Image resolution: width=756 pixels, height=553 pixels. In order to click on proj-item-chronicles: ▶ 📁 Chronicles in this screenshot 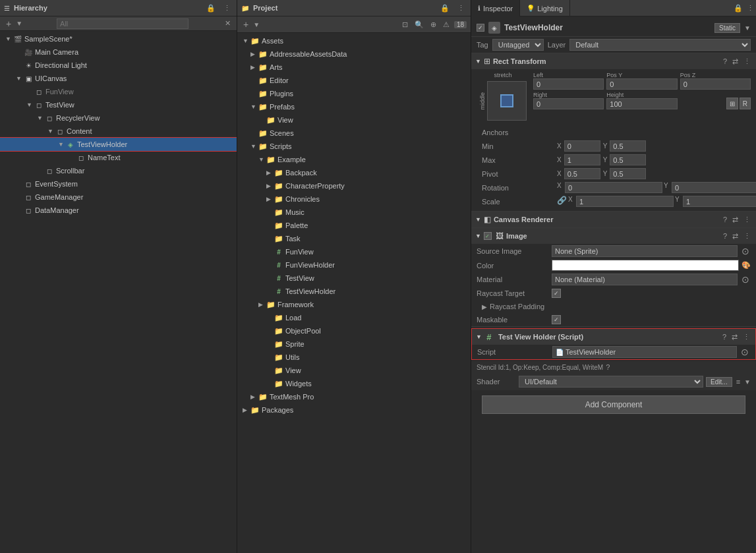, I will do `click(354, 199)`.